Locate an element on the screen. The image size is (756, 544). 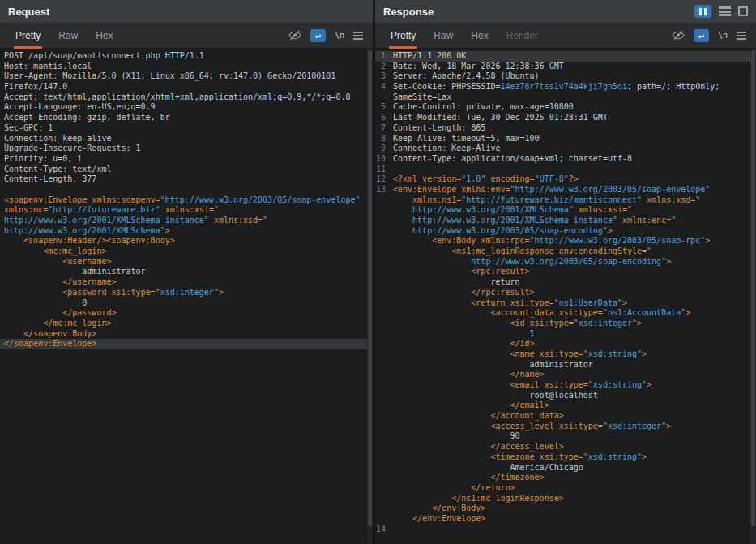
layout-stack-button is located at coordinates (724, 11).